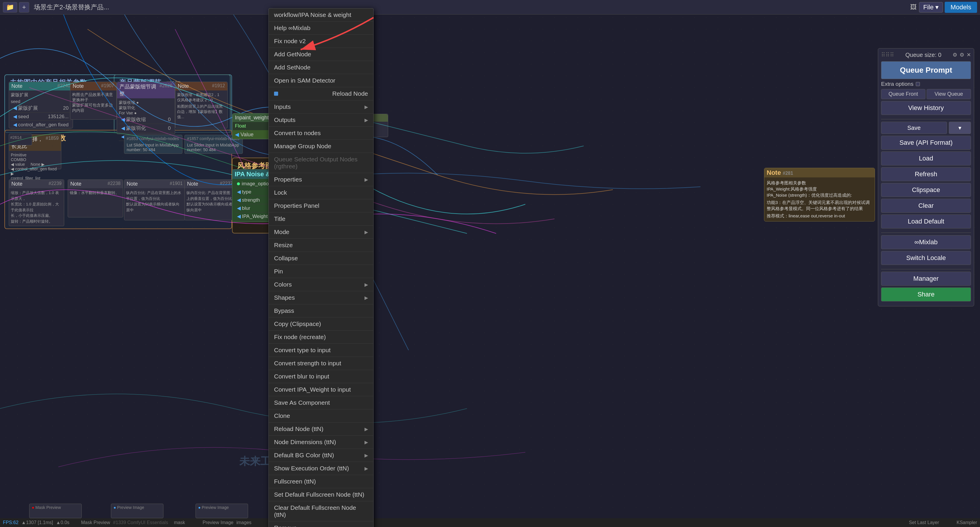 This screenshot has width=980, height=527. Describe the element at coordinates (137, 511) in the screenshot. I see `preview-image1-node: ● Preview Image` at that location.